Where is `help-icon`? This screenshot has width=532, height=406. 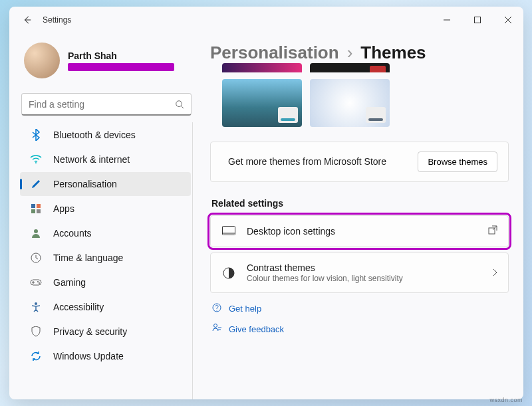
help-icon is located at coordinates (217, 308).